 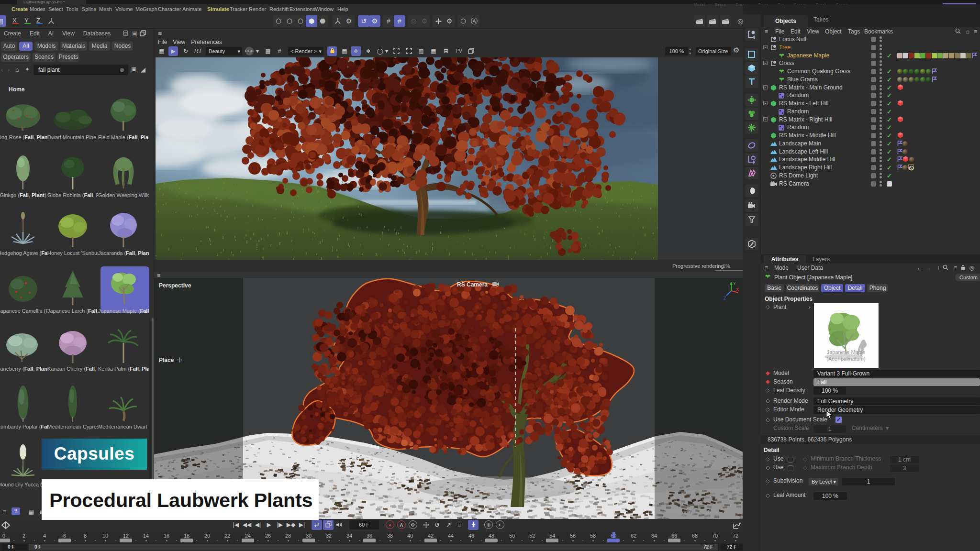 I want to click on svg-text: X, so click(x=737, y=289).